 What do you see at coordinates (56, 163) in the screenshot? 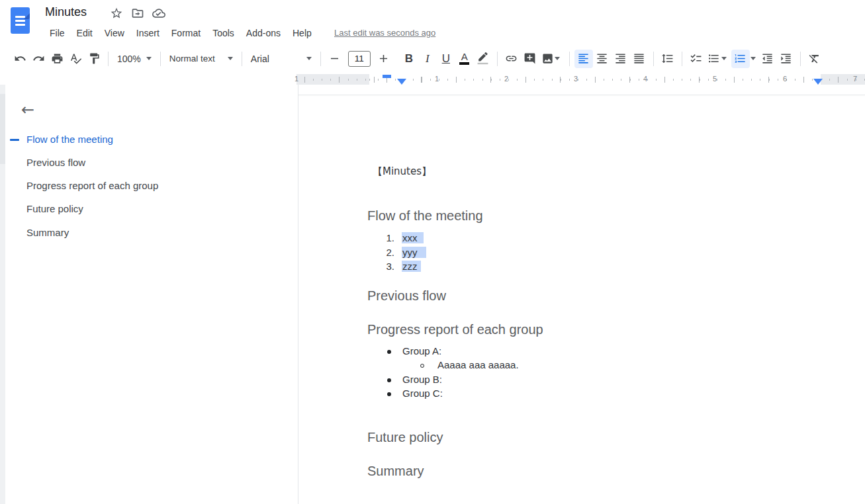
I see `outline-item-previous: Previous flow` at bounding box center [56, 163].